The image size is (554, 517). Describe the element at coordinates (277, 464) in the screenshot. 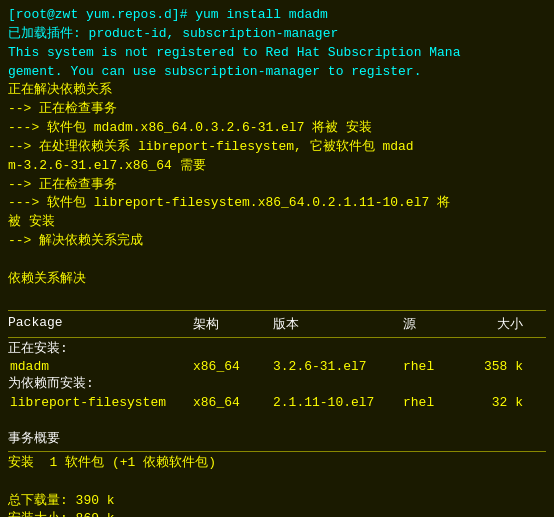

I see `install-count-line: 安装 1 软件包 (+1 依赖软件包)` at that location.